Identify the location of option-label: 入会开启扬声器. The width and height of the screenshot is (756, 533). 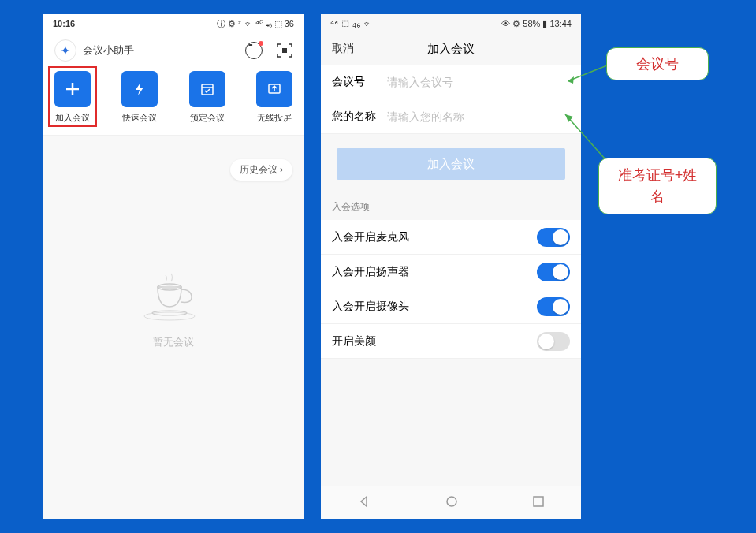
(371, 272).